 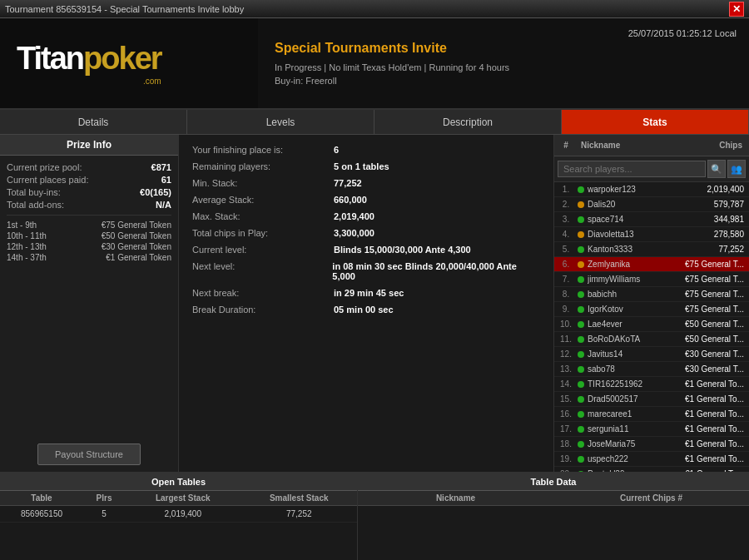 I want to click on open-tables-rows: 856965150 5 2,019,400 77,252, so click(x=178, y=533).